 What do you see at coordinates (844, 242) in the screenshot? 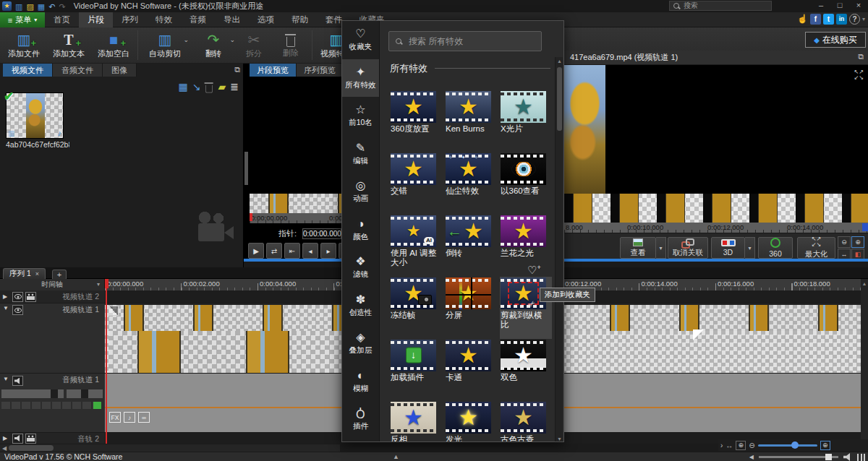
I see `zoom-out-icon: ⊖` at bounding box center [844, 242].